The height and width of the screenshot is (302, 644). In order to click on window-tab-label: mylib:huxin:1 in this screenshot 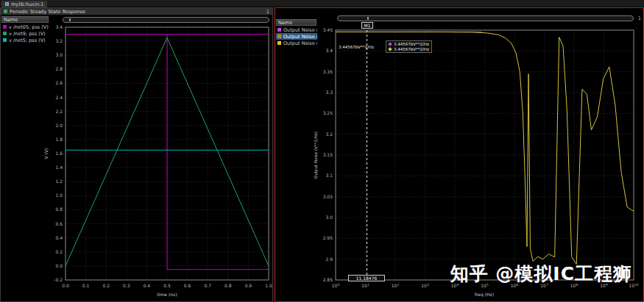, I will do `click(27, 4)`.